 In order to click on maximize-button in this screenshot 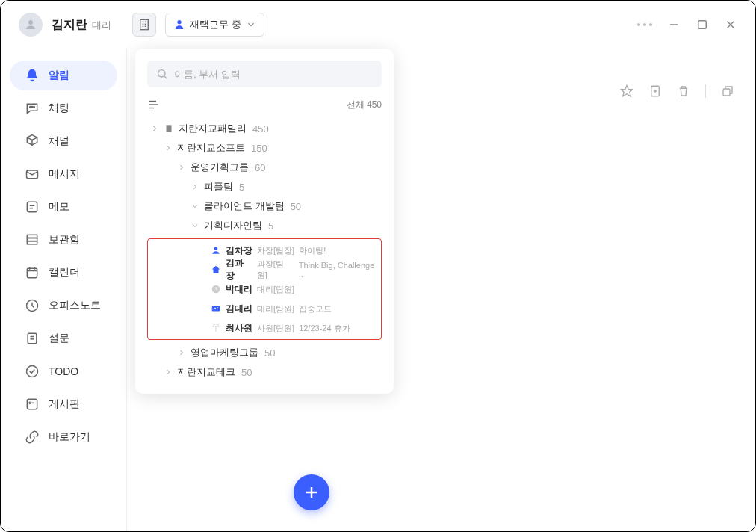, I will do `click(702, 25)`.